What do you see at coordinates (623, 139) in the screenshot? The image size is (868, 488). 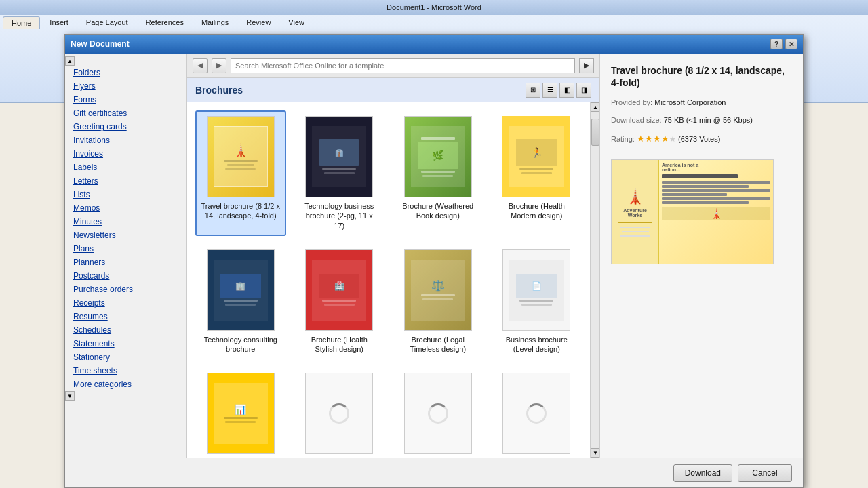 I see `rating-label: Rating:` at bounding box center [623, 139].